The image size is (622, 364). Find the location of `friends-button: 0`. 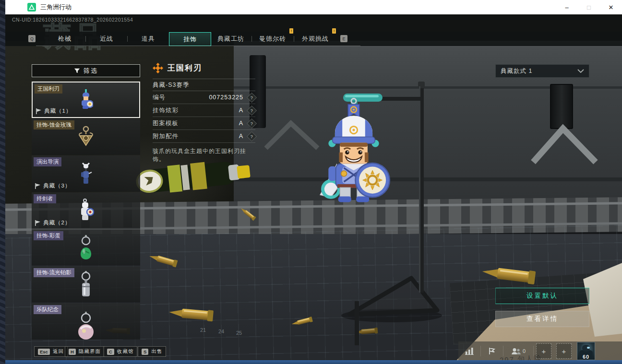

friends-button: 0 is located at coordinates (518, 351).